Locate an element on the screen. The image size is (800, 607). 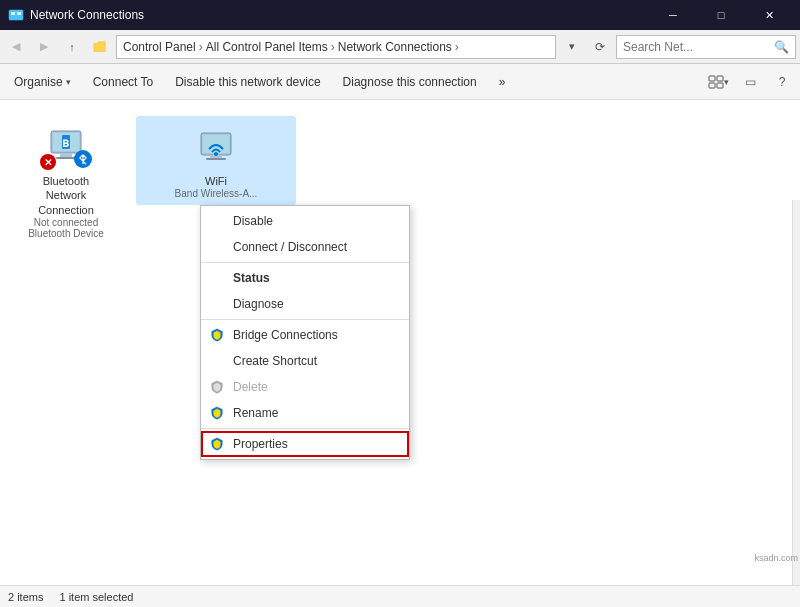
delete-text: Delete is located at coordinates (250, 387).